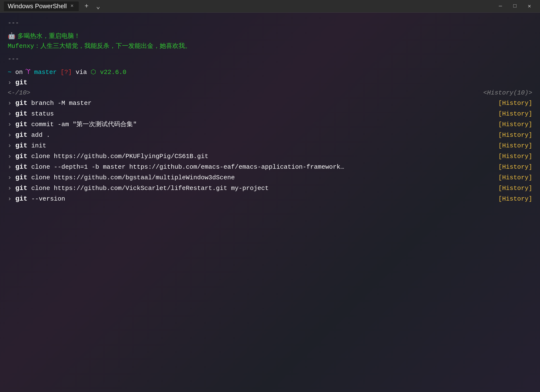 The image size is (540, 392). I want to click on maximize-button: □, so click(515, 6).